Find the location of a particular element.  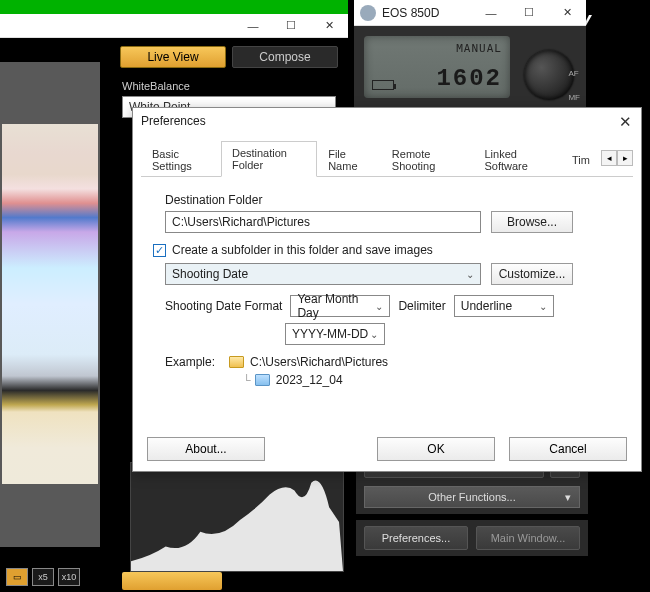

subfolder-rule-value: Shooting Date is located at coordinates (210, 274).